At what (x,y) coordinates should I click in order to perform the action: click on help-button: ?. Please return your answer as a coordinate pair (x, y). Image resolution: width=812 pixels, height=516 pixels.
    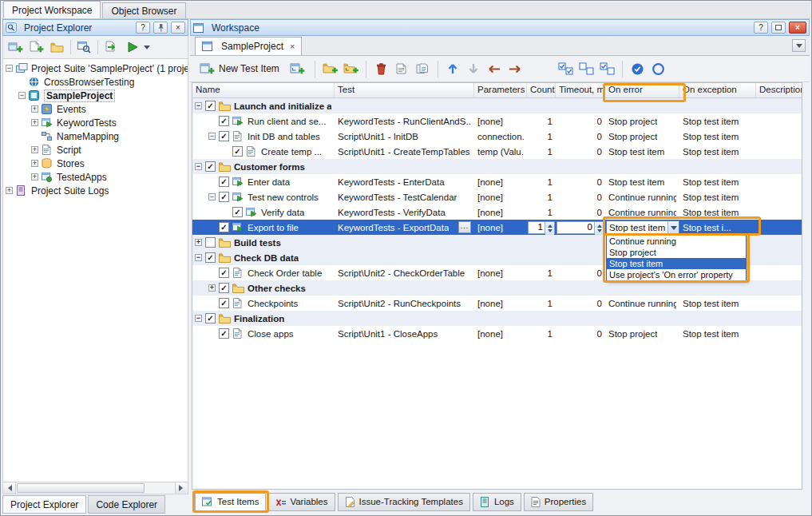
    Looking at the image, I should click on (761, 27).